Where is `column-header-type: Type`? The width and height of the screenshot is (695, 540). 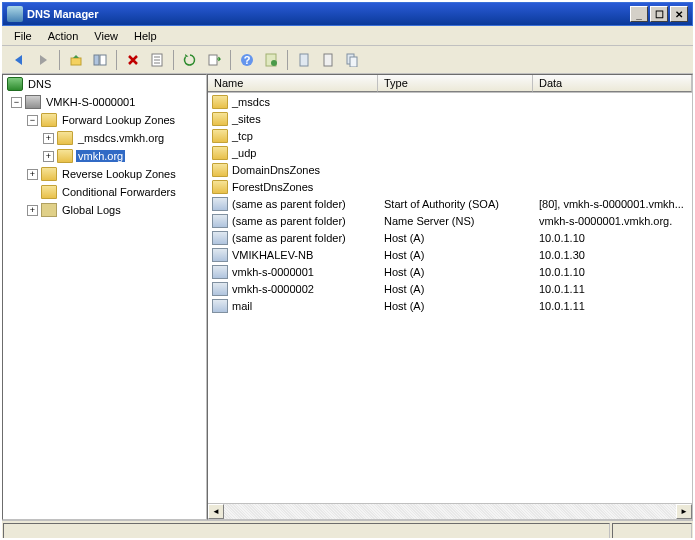
column-header-type: Type is located at coordinates (456, 84).